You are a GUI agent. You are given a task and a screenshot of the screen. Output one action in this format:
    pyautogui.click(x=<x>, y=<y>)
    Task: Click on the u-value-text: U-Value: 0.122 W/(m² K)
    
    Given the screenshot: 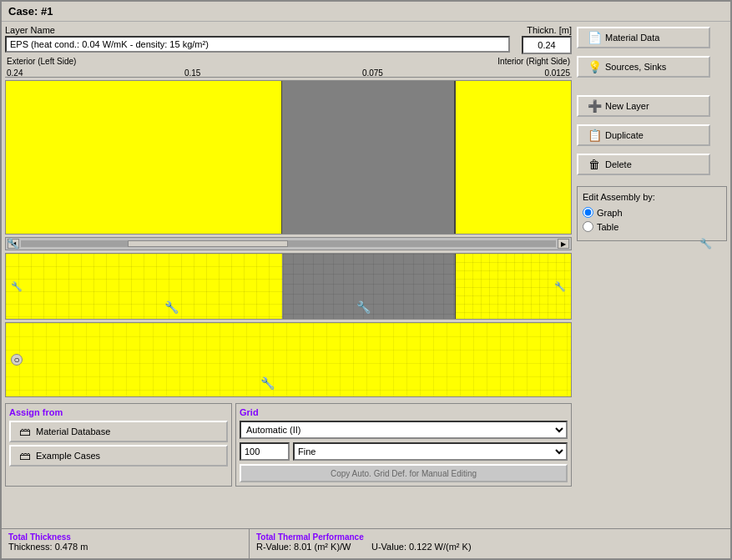 What is the action you would take?
    pyautogui.click(x=422, y=547)
    